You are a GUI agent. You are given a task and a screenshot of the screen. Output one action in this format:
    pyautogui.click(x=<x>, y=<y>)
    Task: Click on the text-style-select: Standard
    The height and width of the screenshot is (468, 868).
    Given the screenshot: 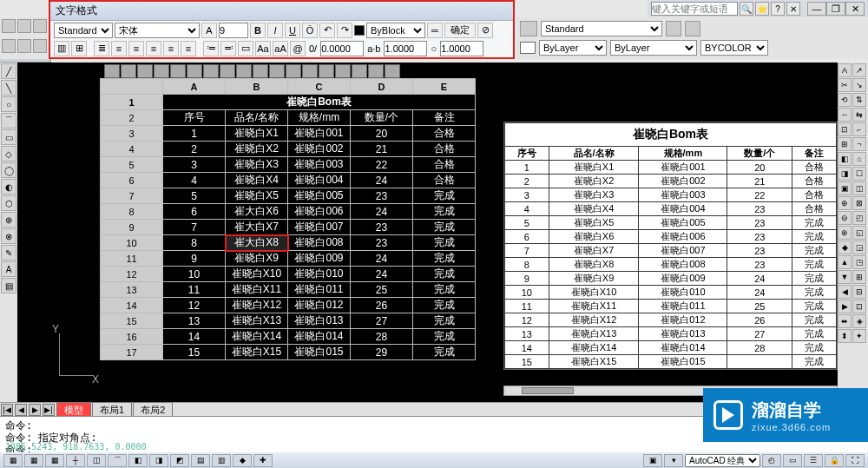 What is the action you would take?
    pyautogui.click(x=83, y=30)
    